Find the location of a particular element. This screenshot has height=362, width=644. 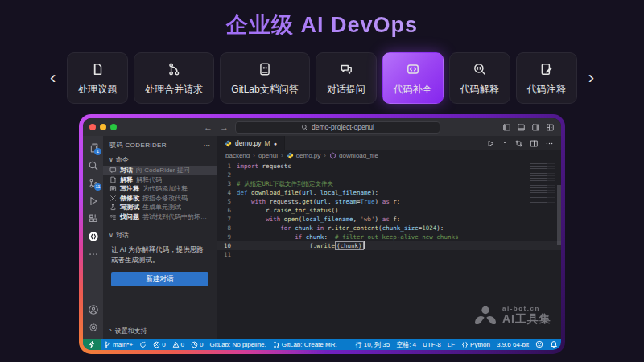

carousel-prev-button: ‹ is located at coordinates (53, 78).